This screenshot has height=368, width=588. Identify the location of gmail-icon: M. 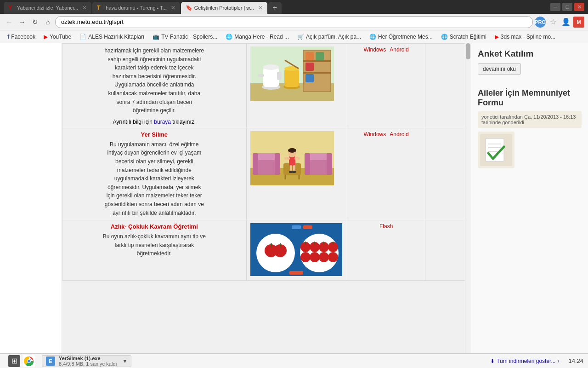
(579, 22).